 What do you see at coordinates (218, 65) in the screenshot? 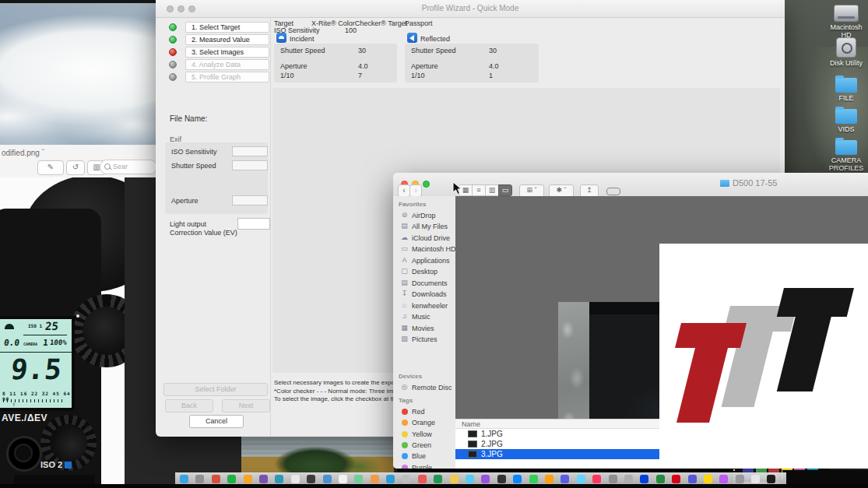
I see `wizard-step-4: 4. Analyze Data` at bounding box center [218, 65].